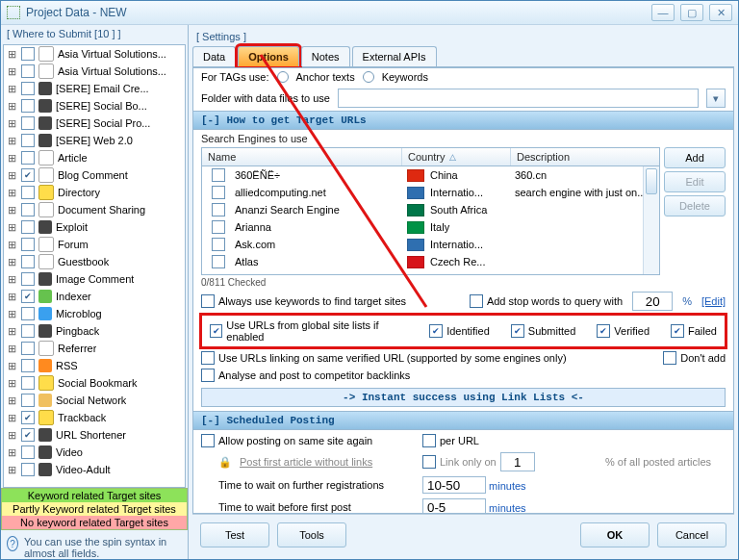 The height and width of the screenshot is (560, 739). I want to click on folder-input, so click(518, 98).